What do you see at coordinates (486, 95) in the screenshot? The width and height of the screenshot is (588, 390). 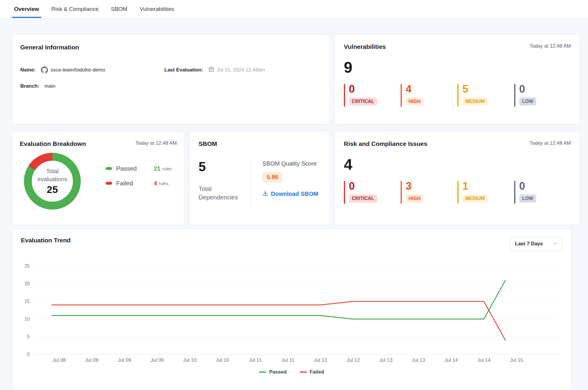 I see `severity-stat-medium: 5 MEDIUM` at bounding box center [486, 95].